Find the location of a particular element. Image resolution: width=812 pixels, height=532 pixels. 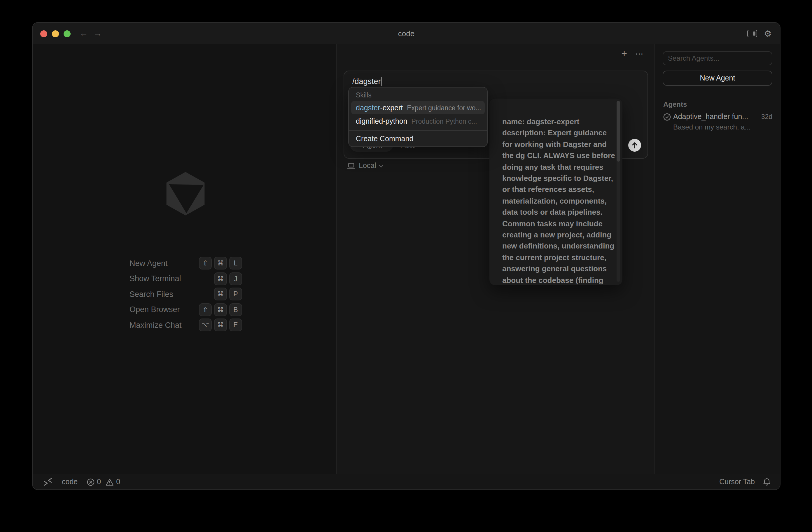

agent-age: 32d is located at coordinates (767, 117).